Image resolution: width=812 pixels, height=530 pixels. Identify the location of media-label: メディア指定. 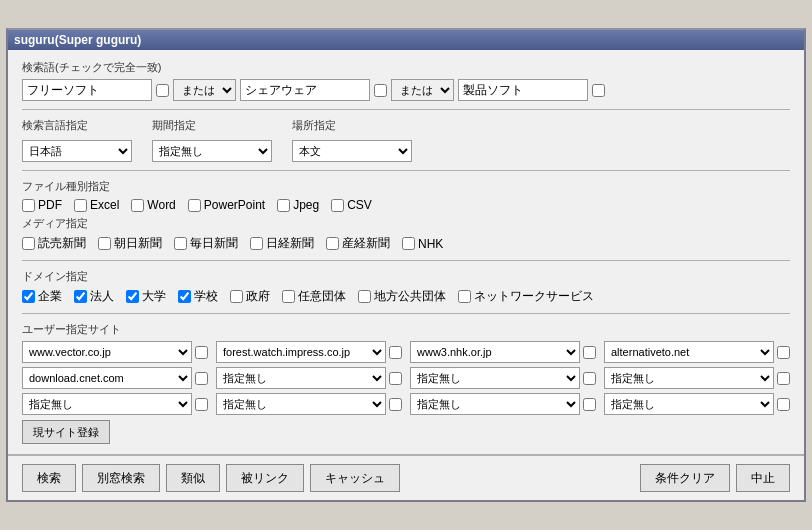
(406, 224).